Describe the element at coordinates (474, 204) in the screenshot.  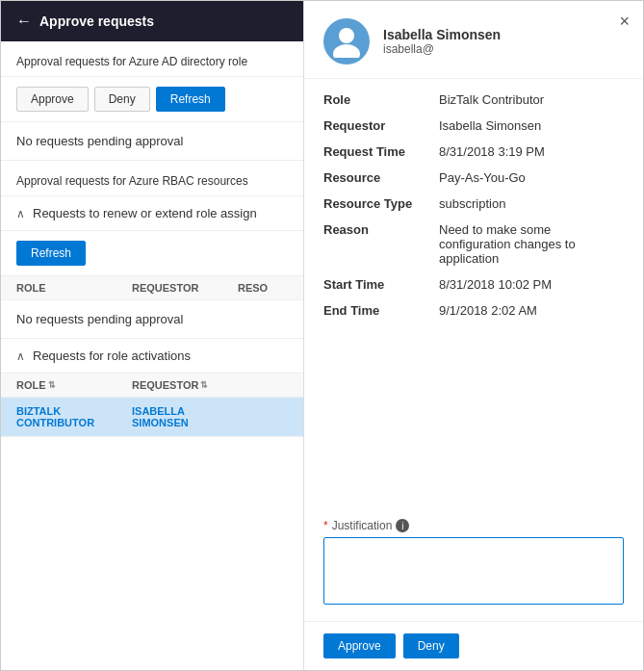
I see `detail-resource-type: Resource Type subscription` at that location.